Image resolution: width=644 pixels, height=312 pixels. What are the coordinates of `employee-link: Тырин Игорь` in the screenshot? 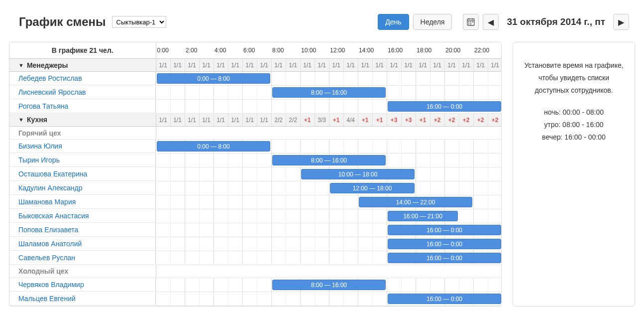 It's located at (39, 160).